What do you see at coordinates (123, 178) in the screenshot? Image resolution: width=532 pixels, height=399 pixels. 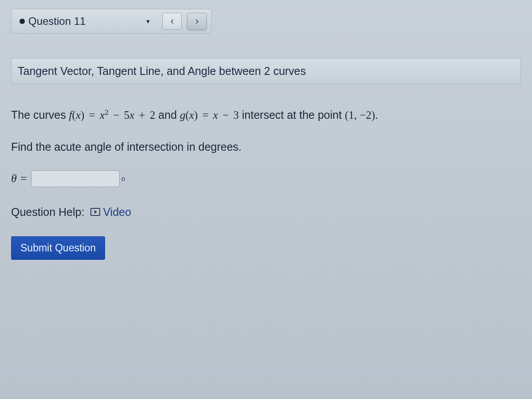 I see `degree-symbol: o` at bounding box center [123, 178].